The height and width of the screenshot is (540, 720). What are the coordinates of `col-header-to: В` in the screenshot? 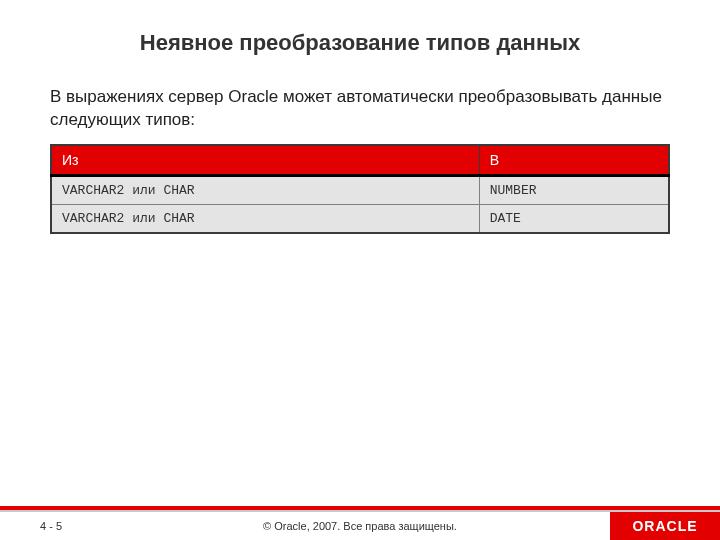 It's located at (574, 160).